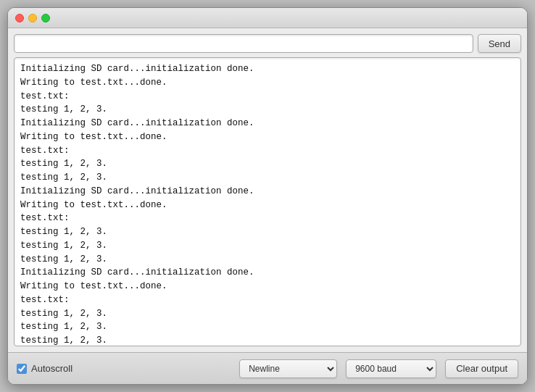 The width and height of the screenshot is (535, 392). I want to click on autoscroll-checkbox, so click(22, 369).